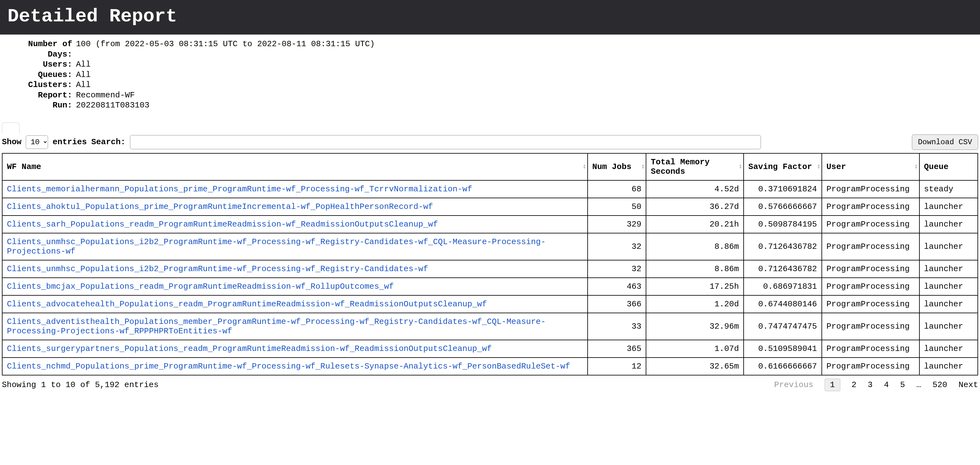 This screenshot has height=465, width=980. What do you see at coordinates (528, 49) in the screenshot?
I see `meta-days-value: 100 (from 2022-05-03 08:31:15 UTC to 202…` at bounding box center [528, 49].